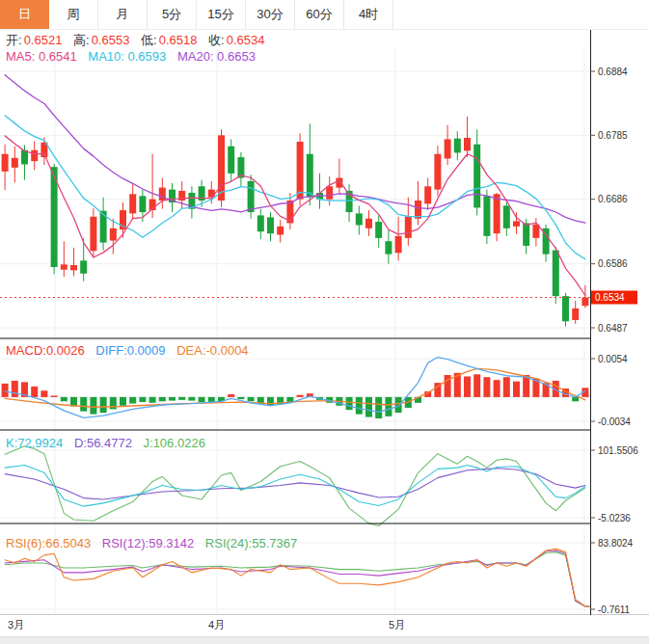 The height and width of the screenshot is (644, 649). Describe the element at coordinates (246, 40) in the screenshot. I see `close-value: 0.6534` at that location.